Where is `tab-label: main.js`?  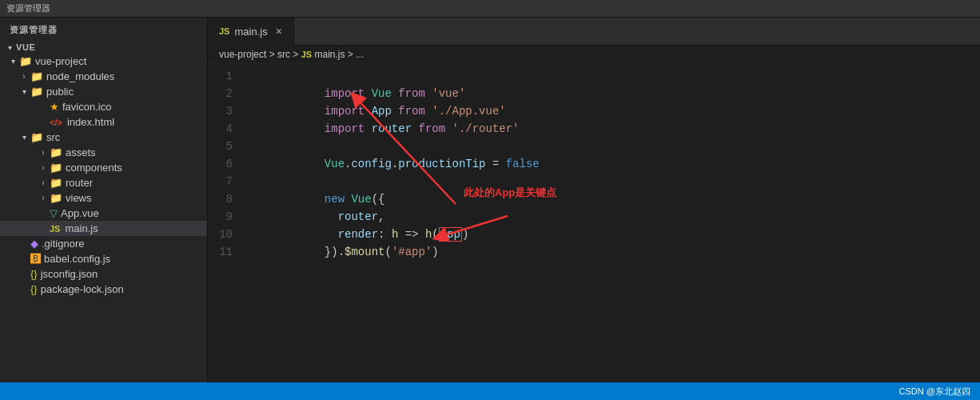 tab-label: main.js is located at coordinates (251, 32).